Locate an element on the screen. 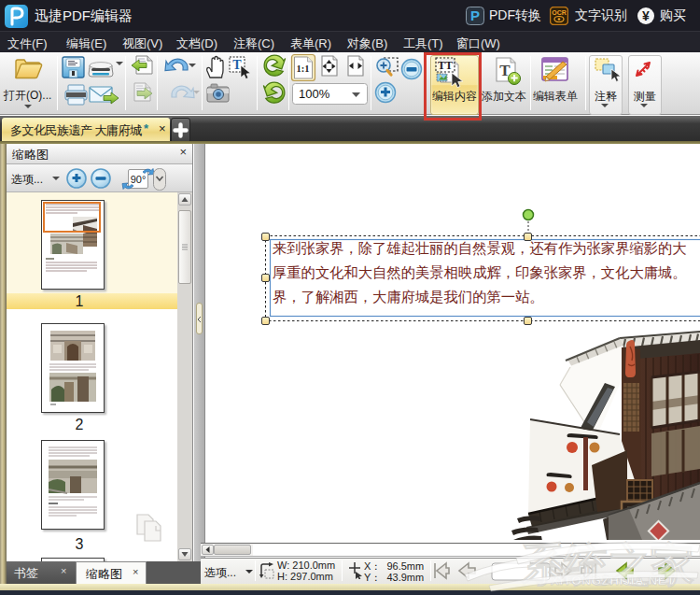  svg-text: 90° is located at coordinates (138, 179).